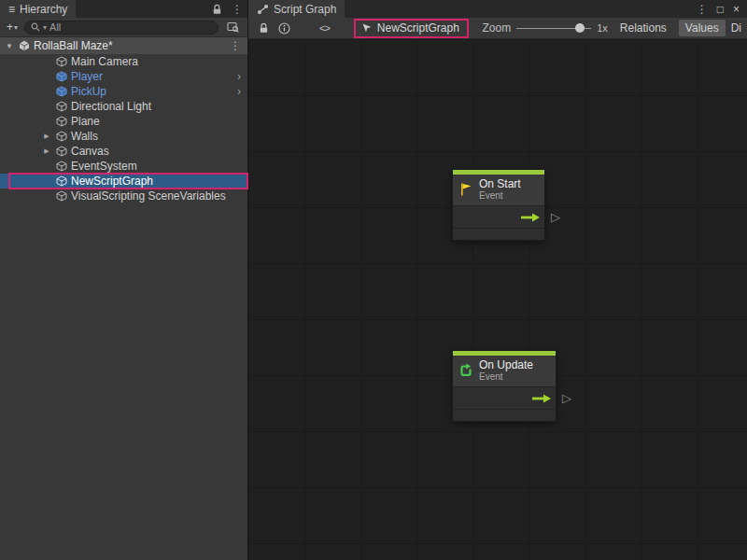  Describe the element at coordinates (9, 27) in the screenshot. I see `add-label: +` at that location.